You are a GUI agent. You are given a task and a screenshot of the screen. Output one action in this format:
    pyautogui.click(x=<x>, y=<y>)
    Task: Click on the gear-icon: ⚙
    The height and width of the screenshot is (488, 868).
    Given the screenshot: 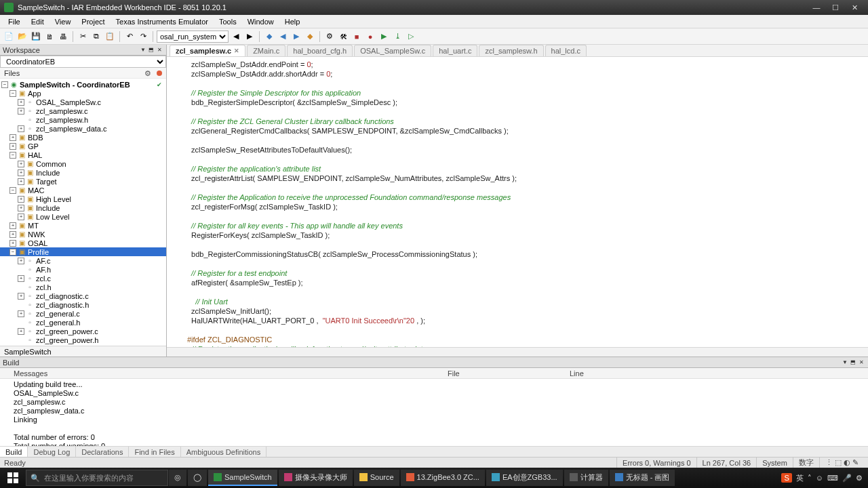 What is the action you would take?
    pyautogui.click(x=149, y=73)
    